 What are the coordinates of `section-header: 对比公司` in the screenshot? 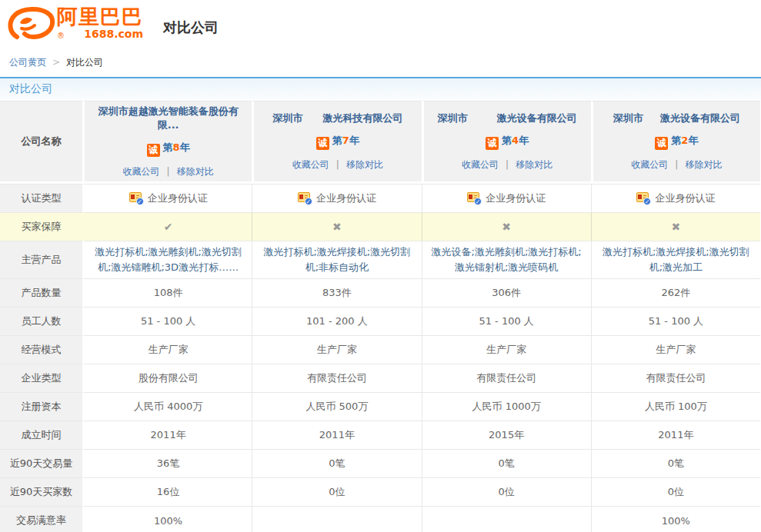 It's located at (380, 89).